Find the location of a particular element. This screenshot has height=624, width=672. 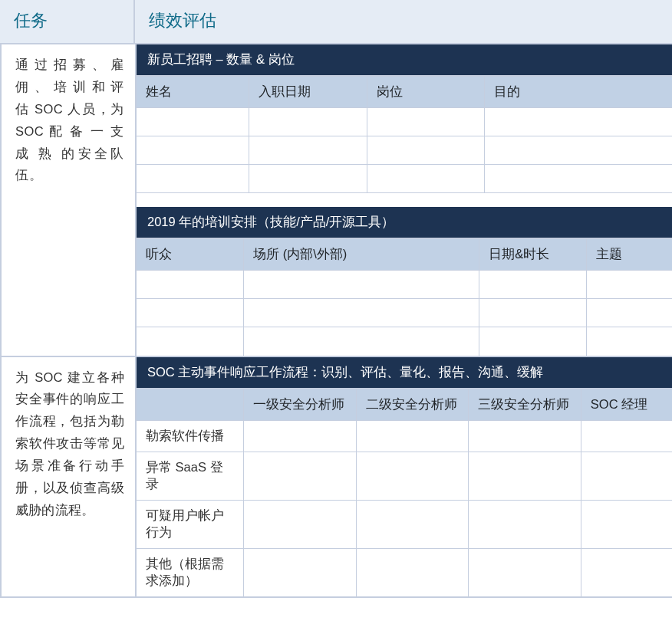

col-analyst2: 二级安全分析师 is located at coordinates (413, 405).